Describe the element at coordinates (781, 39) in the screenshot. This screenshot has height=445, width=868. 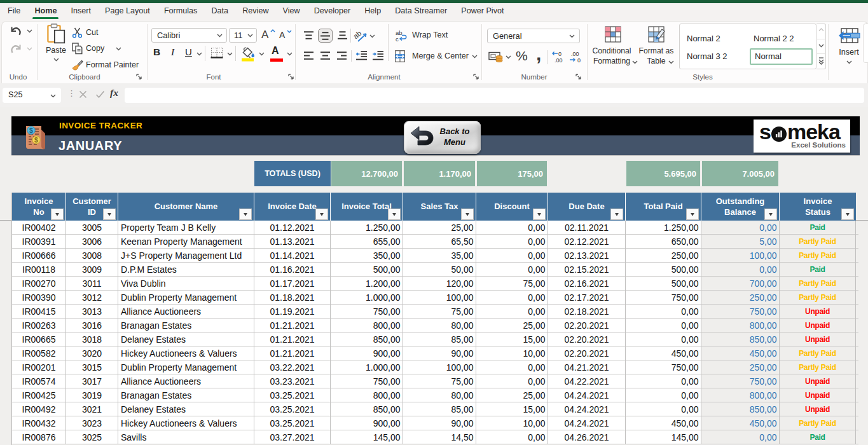
I see `cell-style-normal-2-2: Normal 2 2` at that location.